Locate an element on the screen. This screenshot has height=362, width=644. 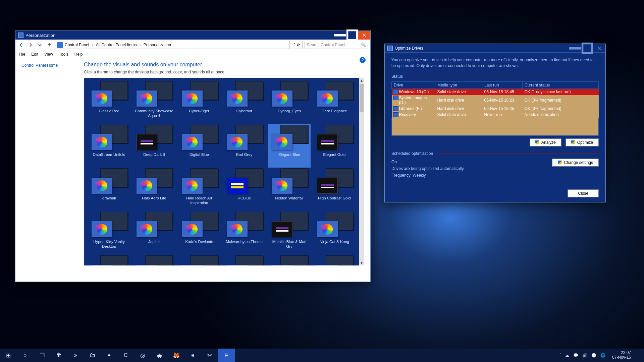
search-icon: 🔍 is located at coordinates (364, 45).